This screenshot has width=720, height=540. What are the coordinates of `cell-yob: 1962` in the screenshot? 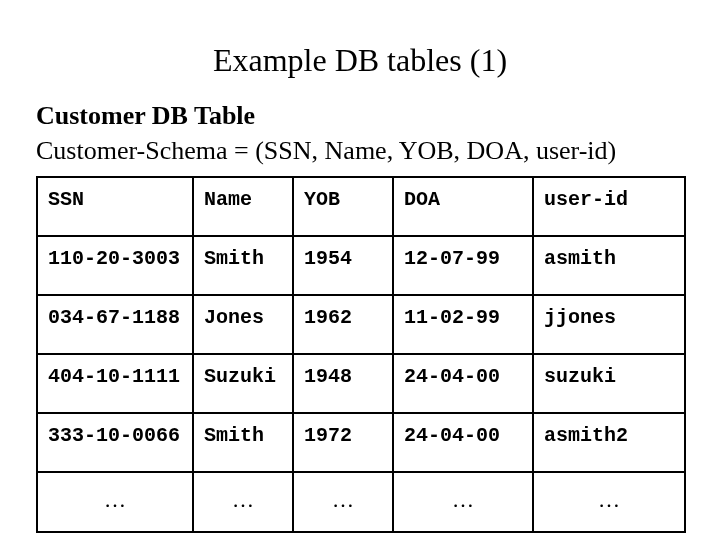 It's located at (343, 324).